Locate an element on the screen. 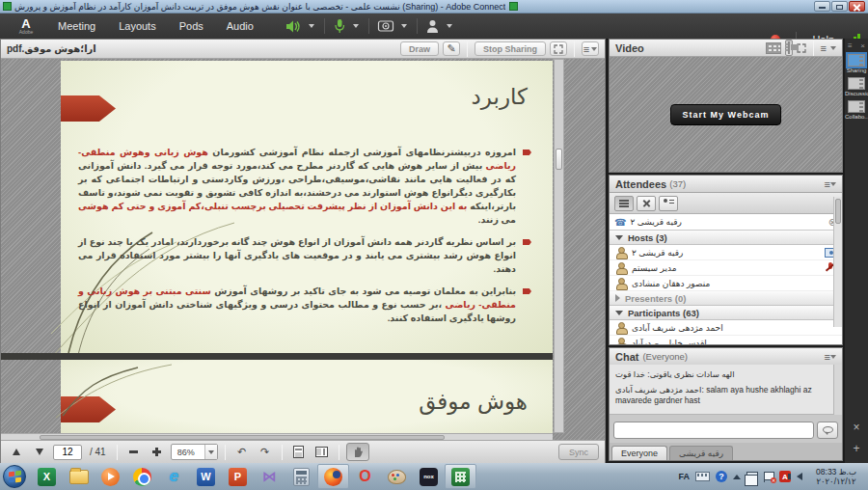 This screenshot has height=490, width=868. menu-layouts: Layouts is located at coordinates (137, 26).